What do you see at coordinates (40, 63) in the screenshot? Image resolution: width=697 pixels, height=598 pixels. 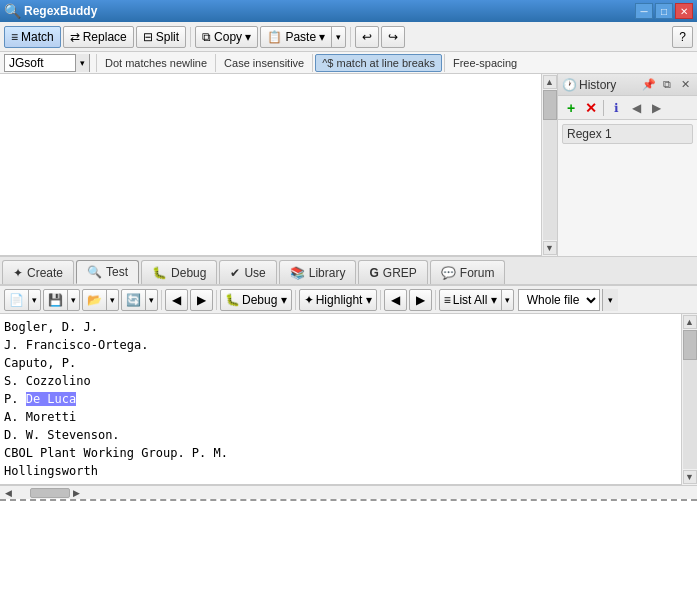 I see `engine-input` at bounding box center [40, 63].